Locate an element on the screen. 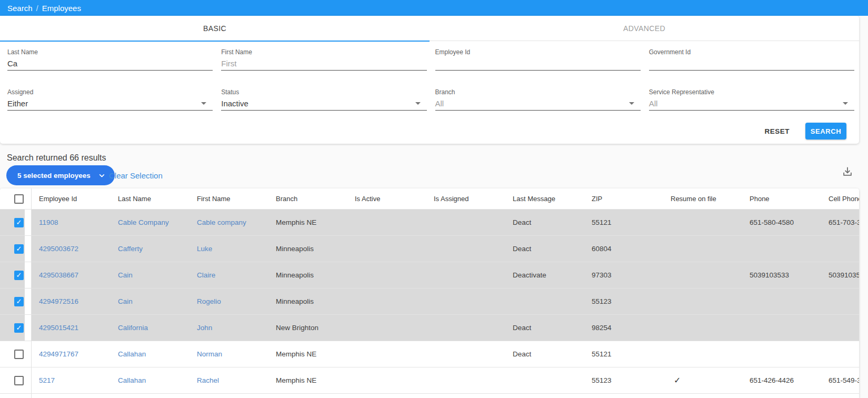 This screenshot has width=868, height=398. row-cells: 4295003672CaffertyLukeMinneapolisDeact60… is located at coordinates (445, 248).